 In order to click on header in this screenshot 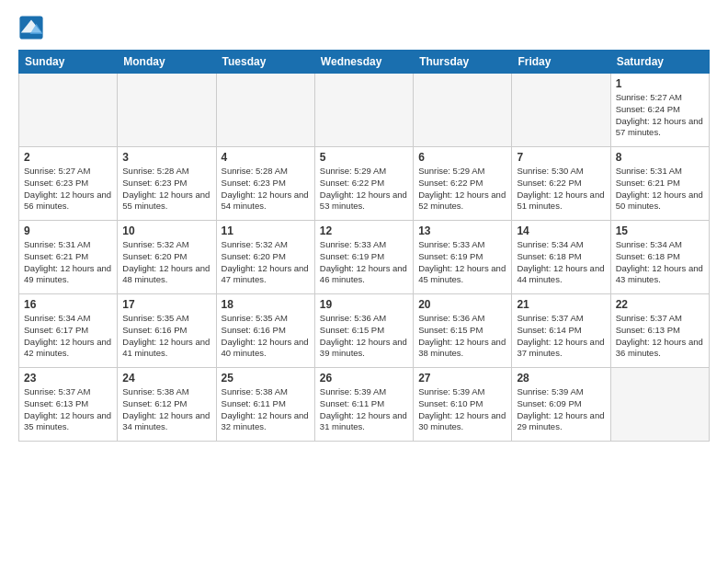, I will do `click(364, 28)`.